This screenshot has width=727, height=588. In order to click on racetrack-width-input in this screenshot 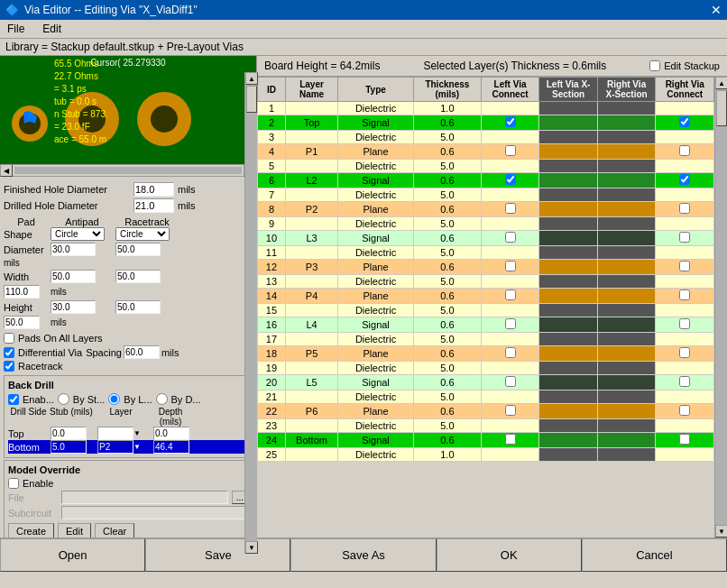, I will do `click(22, 292)`.